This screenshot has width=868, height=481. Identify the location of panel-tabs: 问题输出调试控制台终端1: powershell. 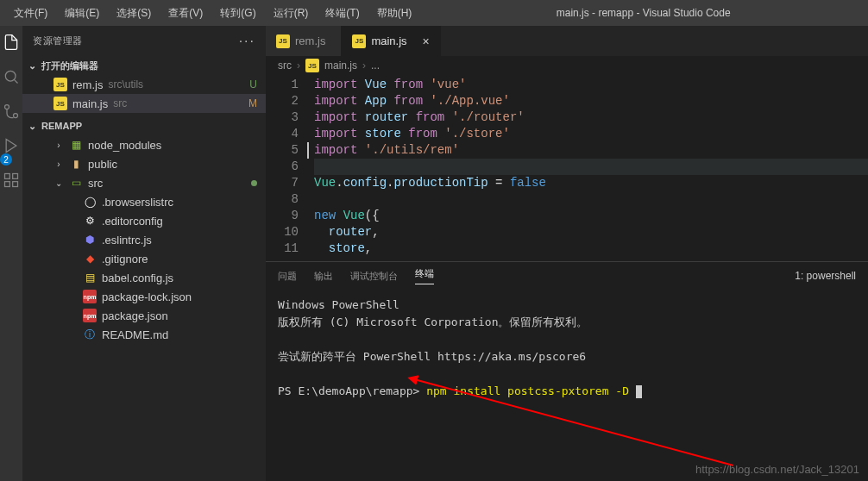
(567, 276).